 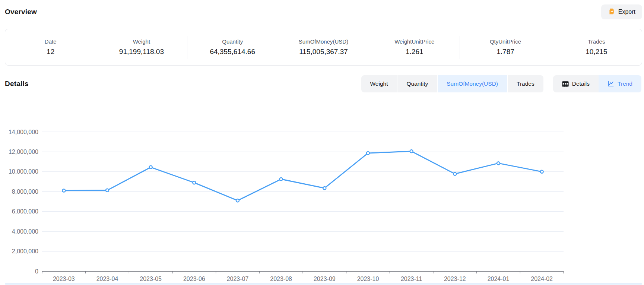 I want to click on x-axis-tick-label: 2023-08, so click(x=281, y=279).